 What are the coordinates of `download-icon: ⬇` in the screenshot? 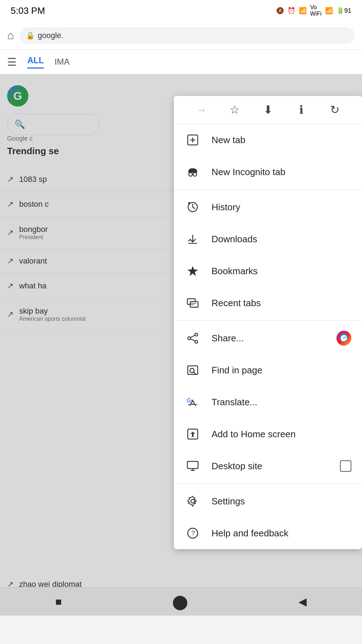 It's located at (268, 110).